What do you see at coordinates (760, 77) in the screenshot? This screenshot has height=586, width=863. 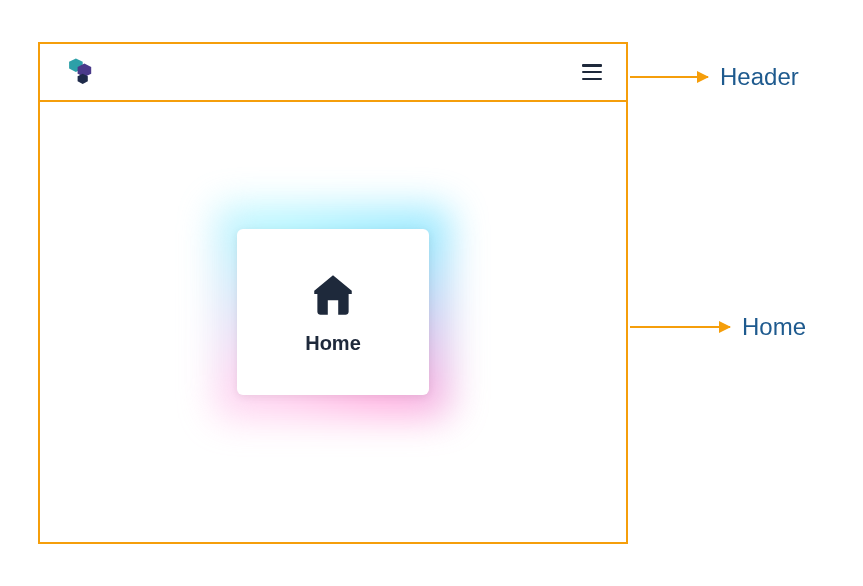 I see `annotation-header-label: Header` at bounding box center [760, 77].